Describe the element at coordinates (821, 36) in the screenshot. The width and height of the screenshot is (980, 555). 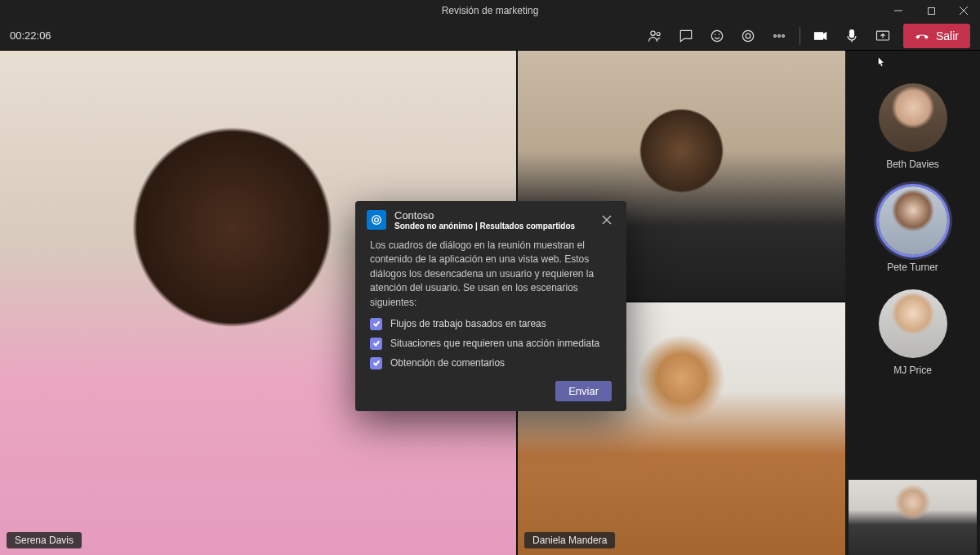
I see `camera-icon` at that location.